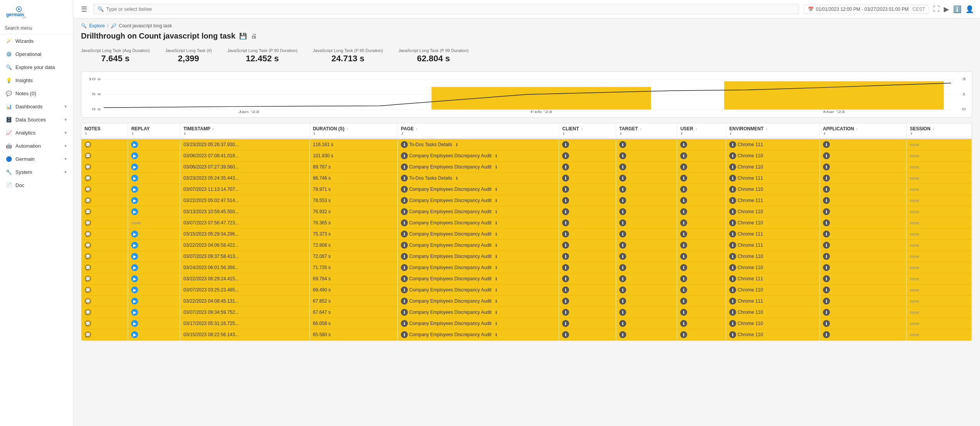  What do you see at coordinates (97, 26) in the screenshot?
I see `breadcrumb-explore-link: Explore` at bounding box center [97, 26].